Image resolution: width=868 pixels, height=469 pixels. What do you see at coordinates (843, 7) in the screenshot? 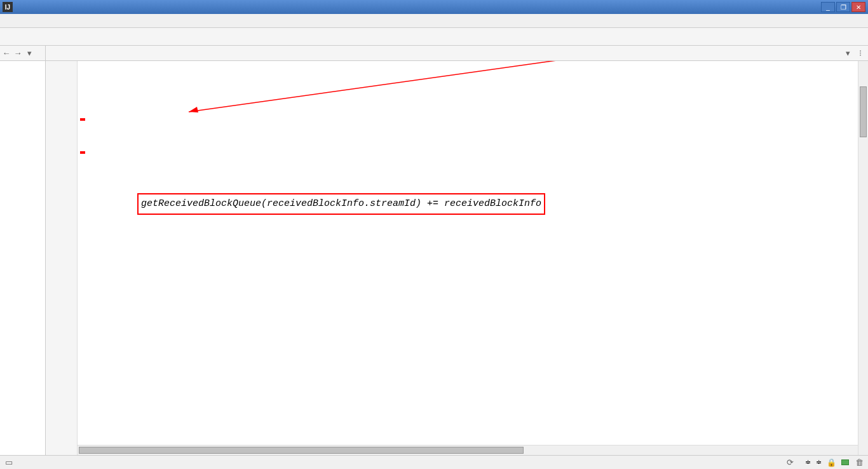
I see `window-buttons: _ ❐ ✕` at bounding box center [843, 7].